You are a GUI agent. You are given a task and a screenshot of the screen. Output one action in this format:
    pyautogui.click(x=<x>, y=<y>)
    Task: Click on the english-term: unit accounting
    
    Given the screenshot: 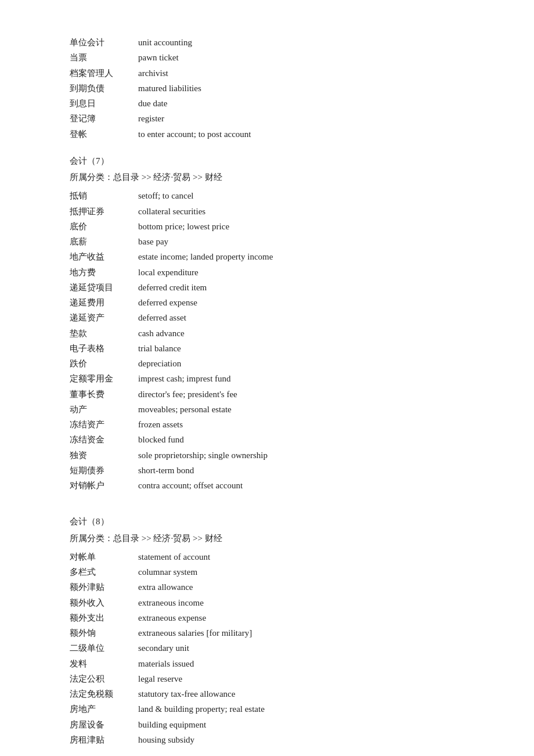 What is the action you would take?
    pyautogui.click(x=165, y=42)
    